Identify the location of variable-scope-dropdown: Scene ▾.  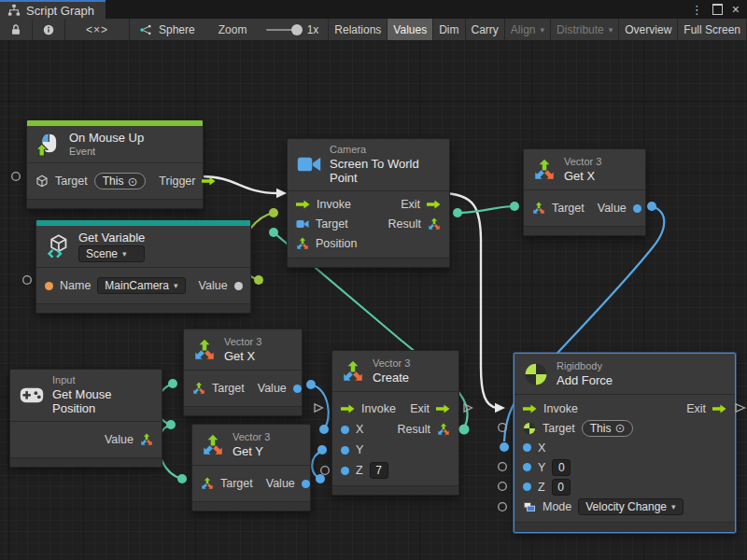
(112, 254).